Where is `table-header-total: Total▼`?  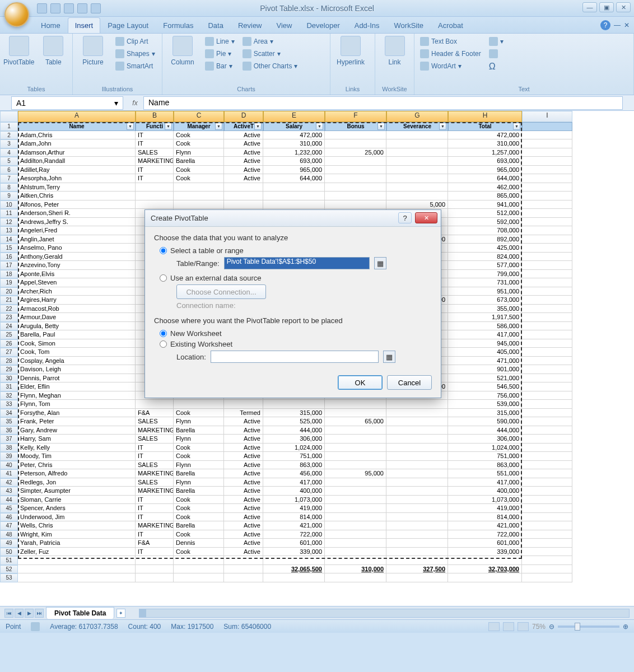
table-header-total: Total▼ is located at coordinates (485, 127).